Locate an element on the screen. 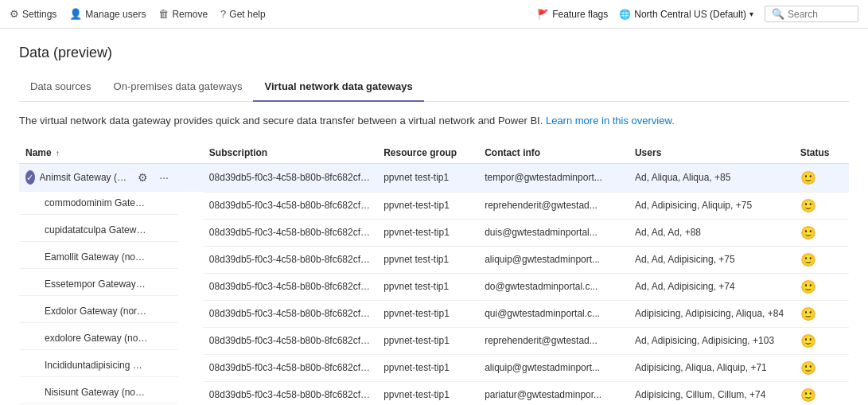  tab-data-sources: Data sources is located at coordinates (60, 88).